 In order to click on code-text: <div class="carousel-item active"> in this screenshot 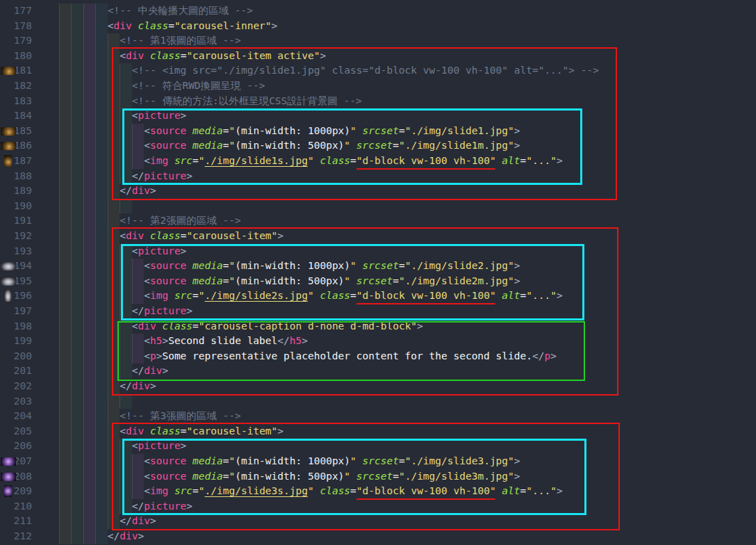, I will do `click(192, 56)`.